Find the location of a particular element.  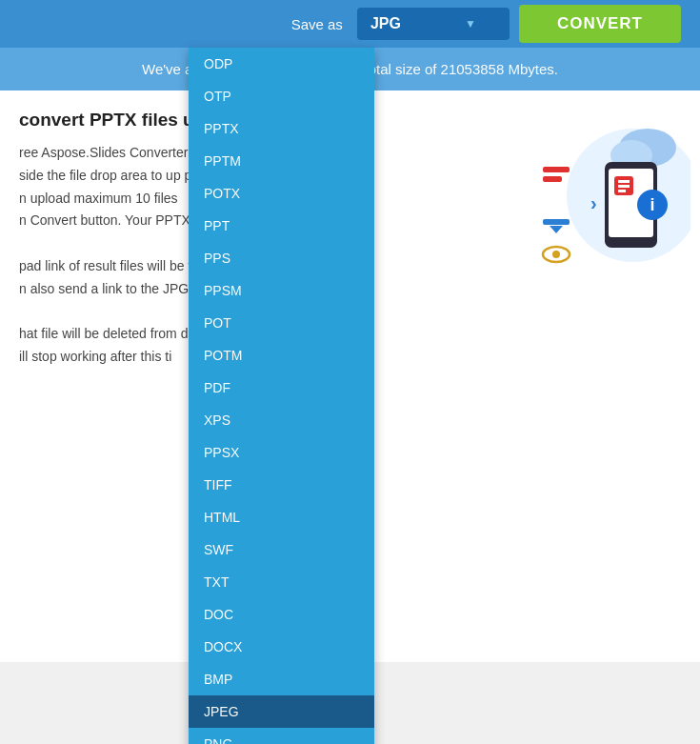

save-as-label: Save as is located at coordinates (317, 25).